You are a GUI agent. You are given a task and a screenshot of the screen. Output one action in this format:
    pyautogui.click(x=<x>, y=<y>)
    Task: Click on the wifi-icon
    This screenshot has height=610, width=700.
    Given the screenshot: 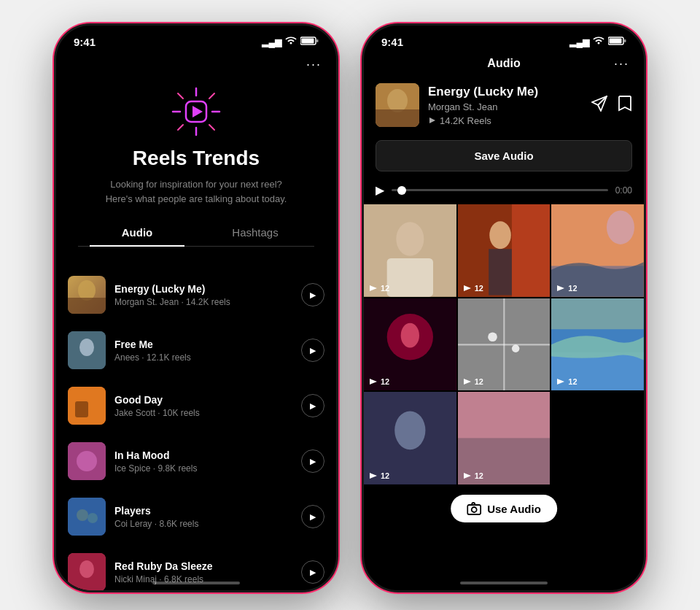 What is the action you would take?
    pyautogui.click(x=291, y=42)
    